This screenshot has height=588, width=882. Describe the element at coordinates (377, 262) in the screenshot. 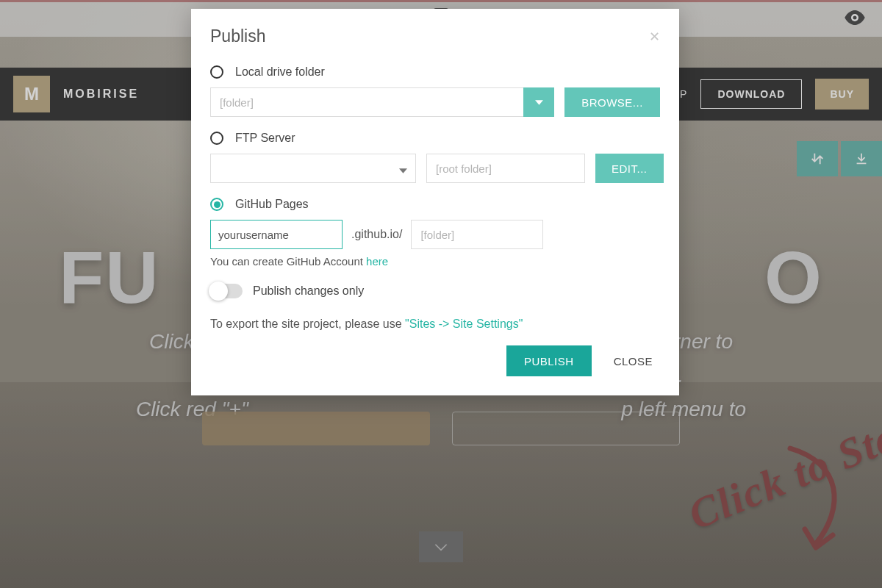

I see `github-create-link: here` at that location.